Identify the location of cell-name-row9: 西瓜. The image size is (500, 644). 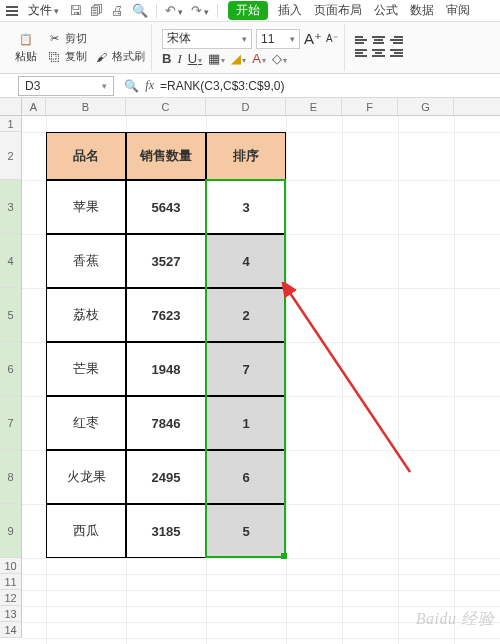
(86, 531).